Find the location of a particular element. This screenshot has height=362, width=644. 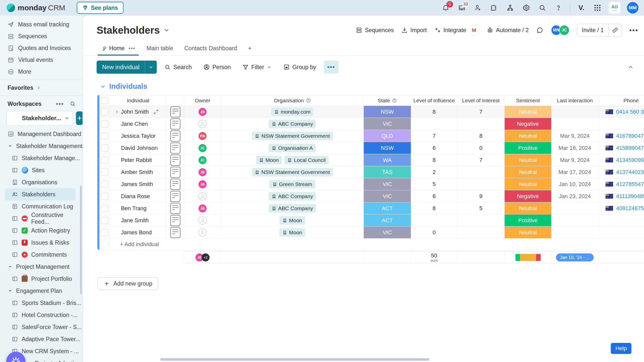

phone-cell: 0414 560 356 is located at coordinates (621, 112).